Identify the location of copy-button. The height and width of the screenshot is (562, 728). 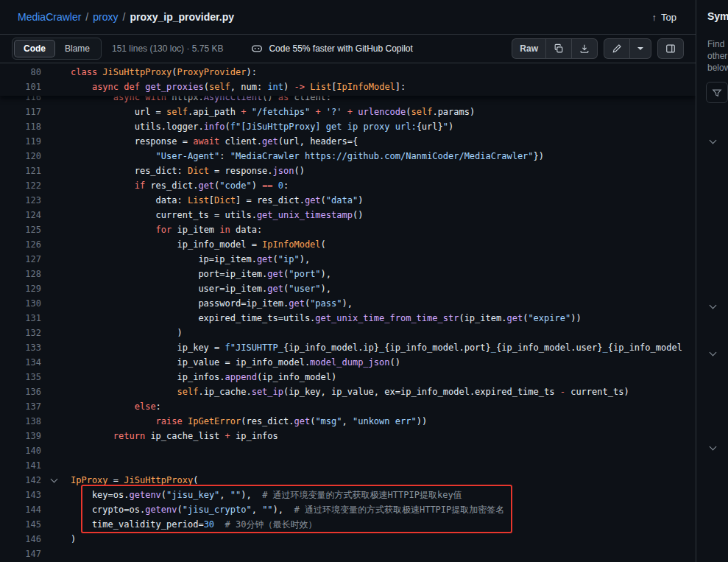
(559, 49).